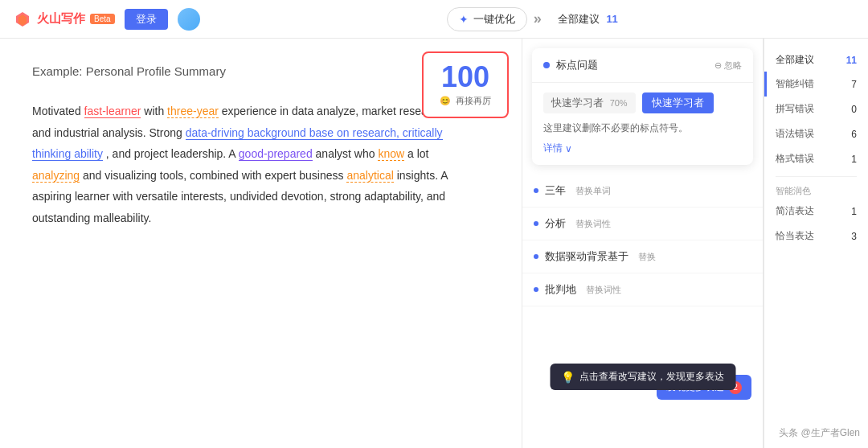 The width and height of the screenshot is (868, 448). What do you see at coordinates (643, 191) in the screenshot?
I see `sugg-item-0: 三年 替换单词` at bounding box center [643, 191].